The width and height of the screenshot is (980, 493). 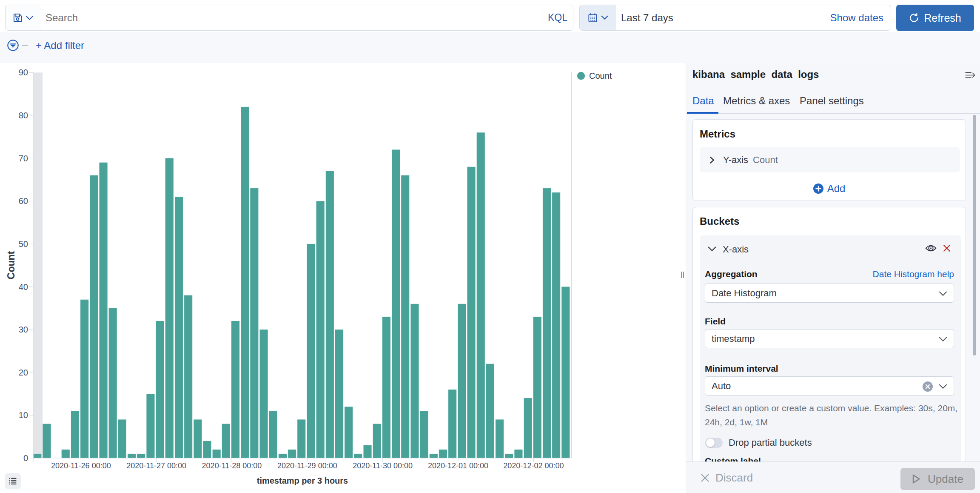 What do you see at coordinates (23, 287) in the screenshot?
I see `svg-text: 40` at bounding box center [23, 287].